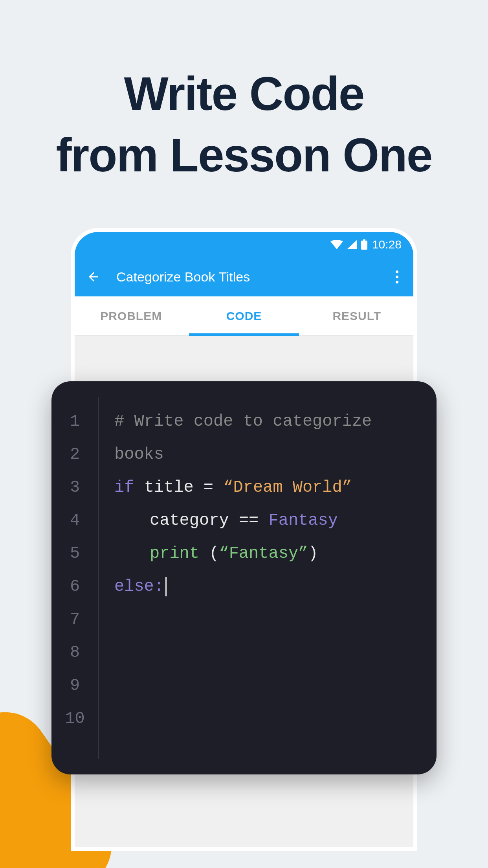  Describe the element at coordinates (94, 277) in the screenshot. I see `back-button` at that location.